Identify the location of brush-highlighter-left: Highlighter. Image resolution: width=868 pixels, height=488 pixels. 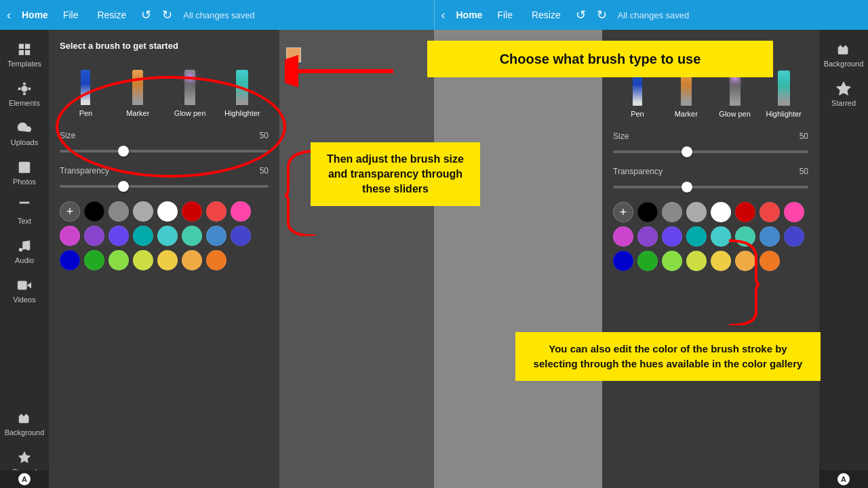
(243, 91).